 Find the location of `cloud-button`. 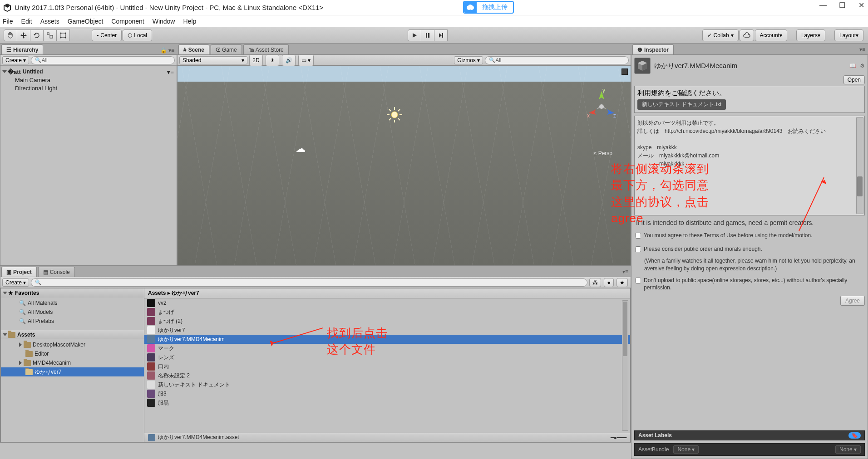

cloud-button is located at coordinates (747, 35).